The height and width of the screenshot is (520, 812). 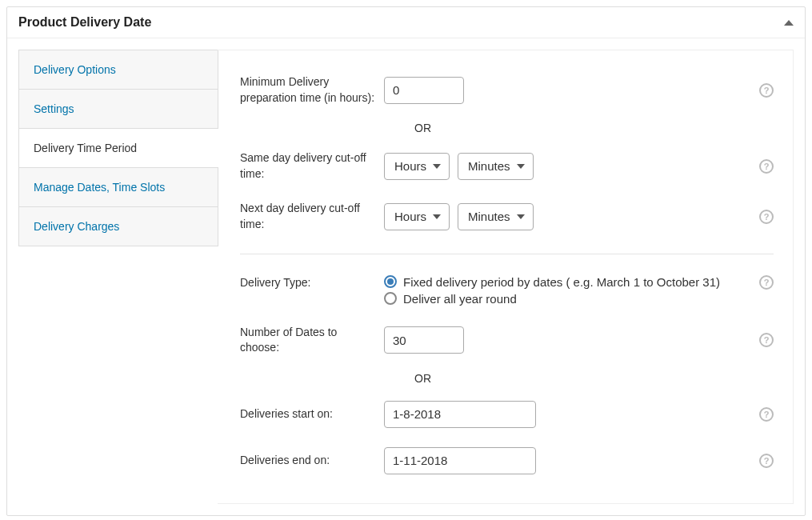 I want to click on input-num-dates, so click(x=424, y=340).